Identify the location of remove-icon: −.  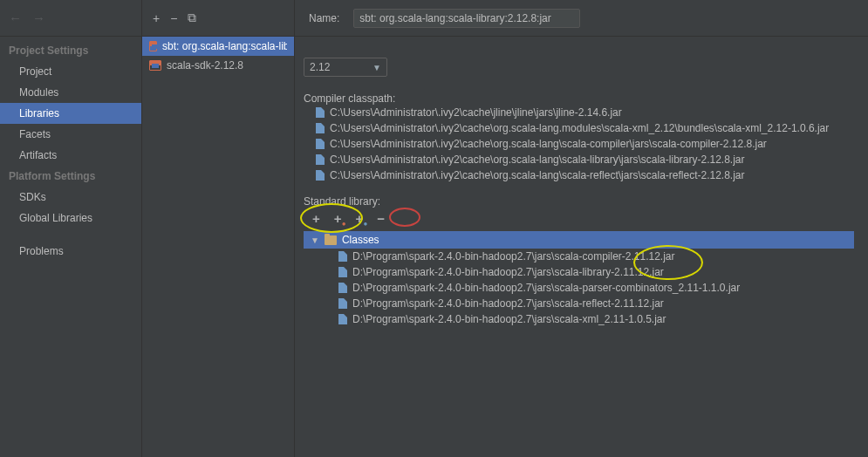
(174, 18).